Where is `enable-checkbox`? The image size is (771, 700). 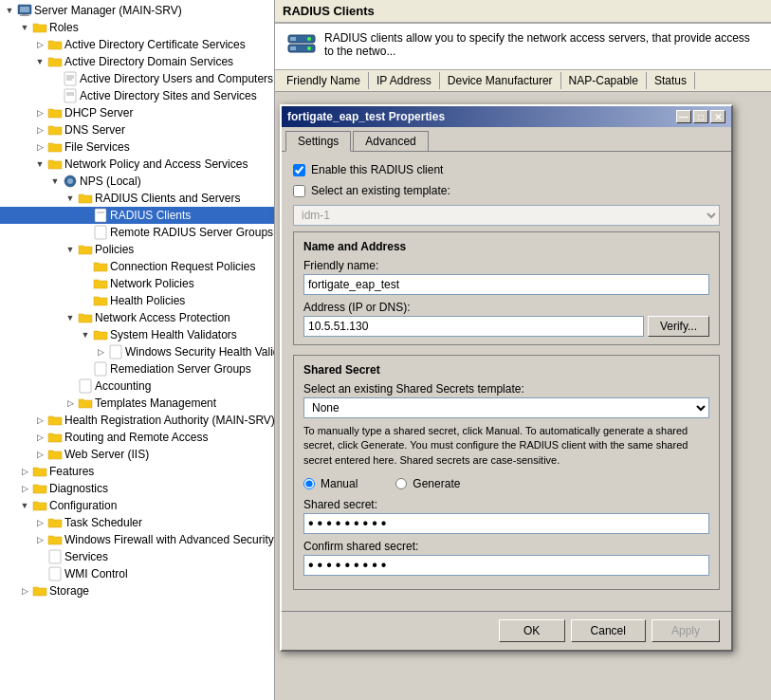
enable-checkbox is located at coordinates (300, 171).